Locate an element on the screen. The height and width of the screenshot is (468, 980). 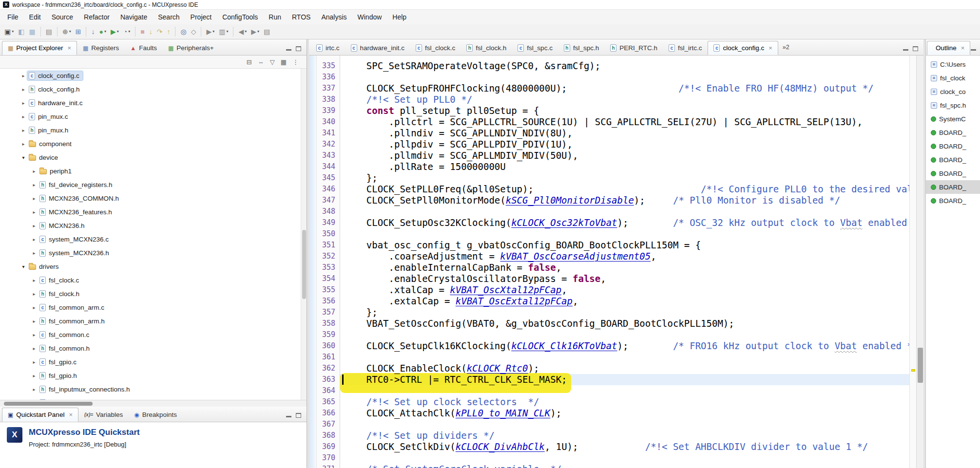
line-number: 337 is located at coordinates (328, 89).